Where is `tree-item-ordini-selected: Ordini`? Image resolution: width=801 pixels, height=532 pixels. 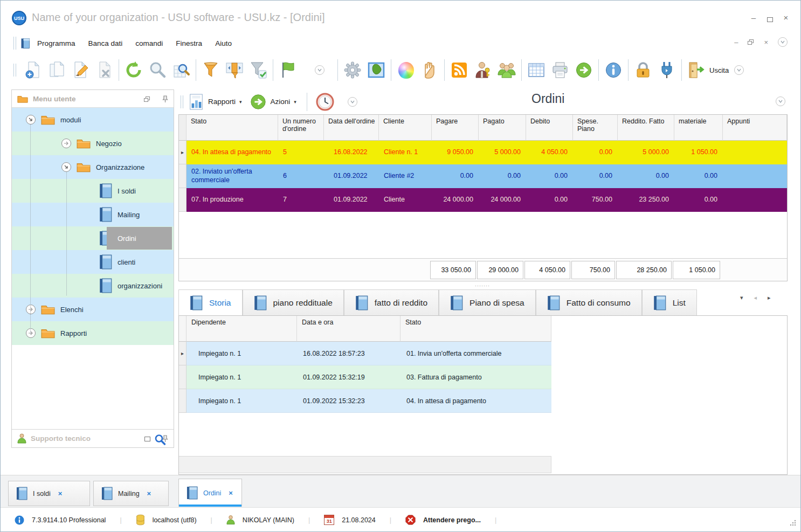
tree-item-ordini-selected: Ordini is located at coordinates (93, 238).